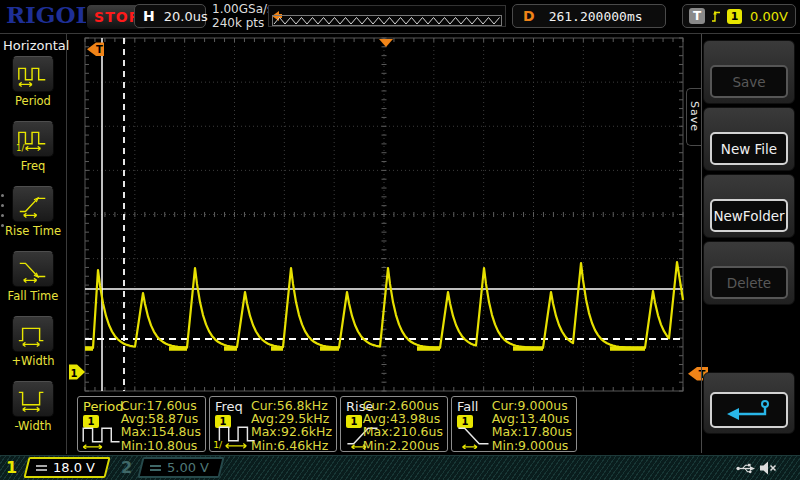 The width and height of the screenshot is (800, 480). Describe the element at coordinates (74, 468) in the screenshot. I see `ch1-scale-value: 18.0 V` at that location.